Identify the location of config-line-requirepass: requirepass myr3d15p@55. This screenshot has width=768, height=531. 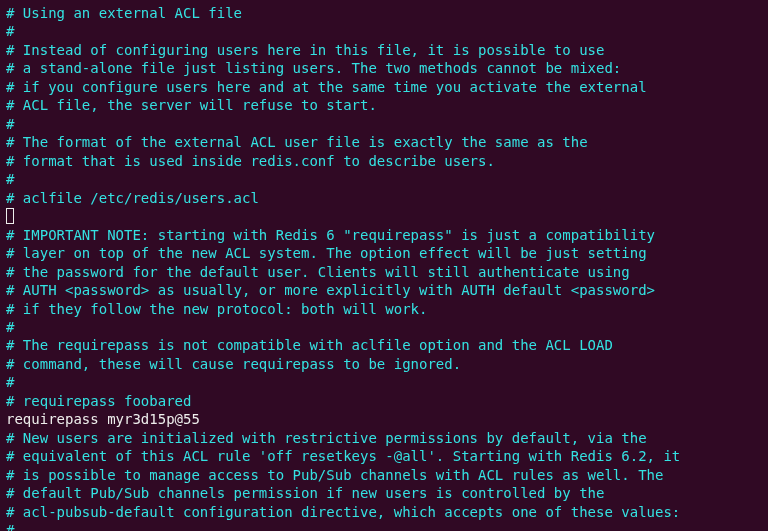
(384, 419).